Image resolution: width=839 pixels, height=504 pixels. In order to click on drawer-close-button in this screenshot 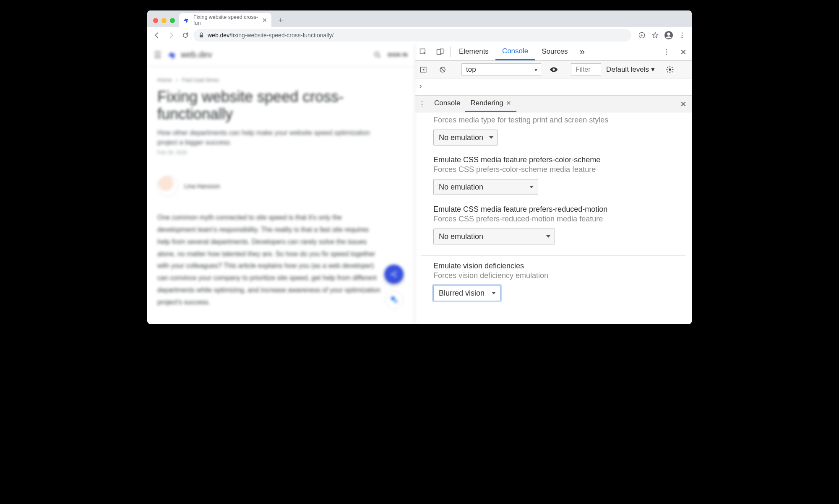, I will do `click(683, 104)`.